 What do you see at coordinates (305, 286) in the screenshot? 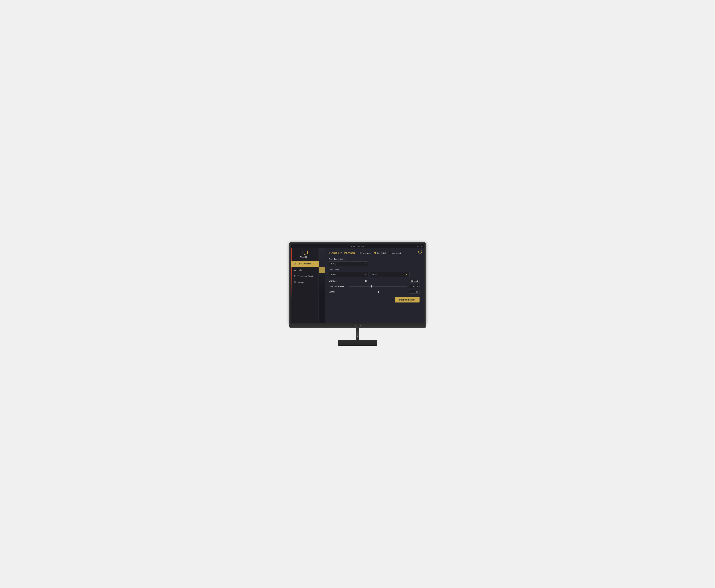
I see `sidebar: PA32DC ▼` at bounding box center [305, 286].